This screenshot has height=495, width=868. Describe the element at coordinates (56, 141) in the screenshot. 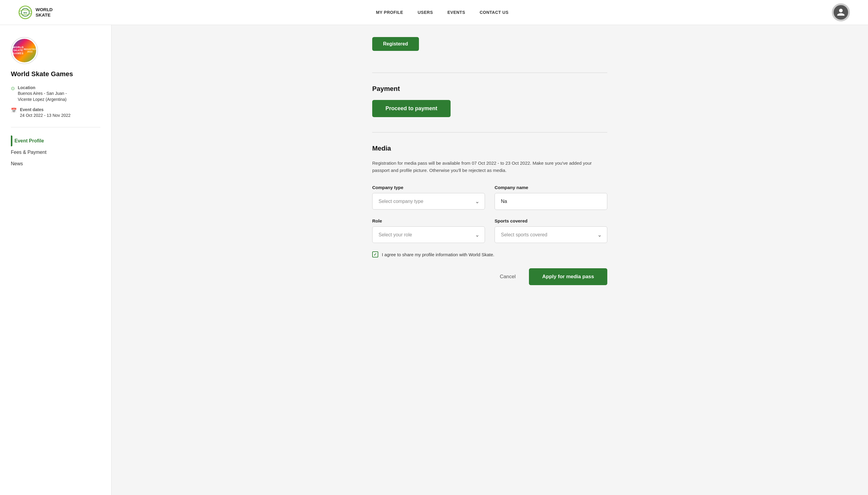

I see `sidebar-nav-event-profile-wrap: Event Profile` at that location.